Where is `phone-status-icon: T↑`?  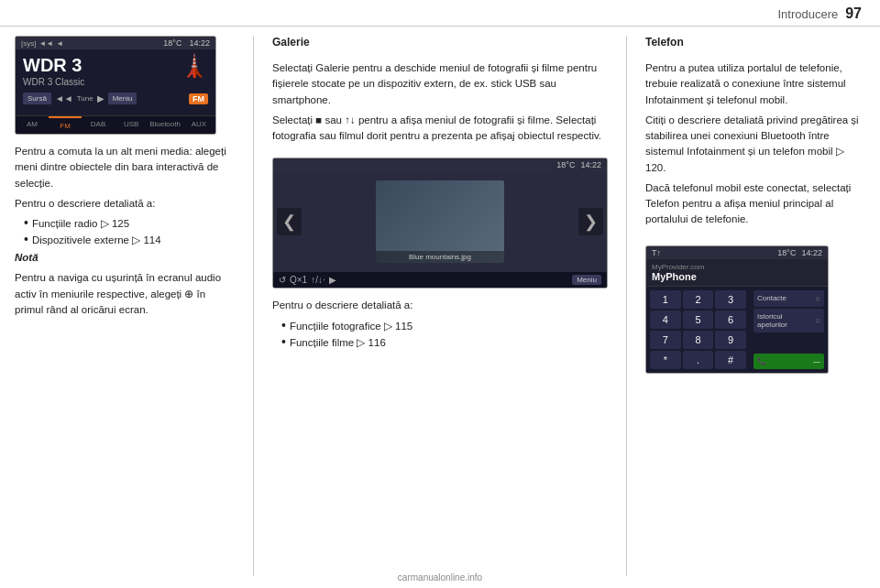 phone-status-icon: T↑ is located at coordinates (656, 253).